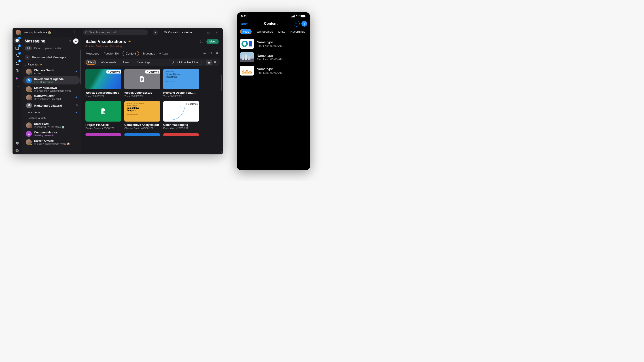 This screenshot has width=644, height=362. Describe the element at coordinates (246, 31) in the screenshot. I see `mobile-tab-files: Files` at that location.